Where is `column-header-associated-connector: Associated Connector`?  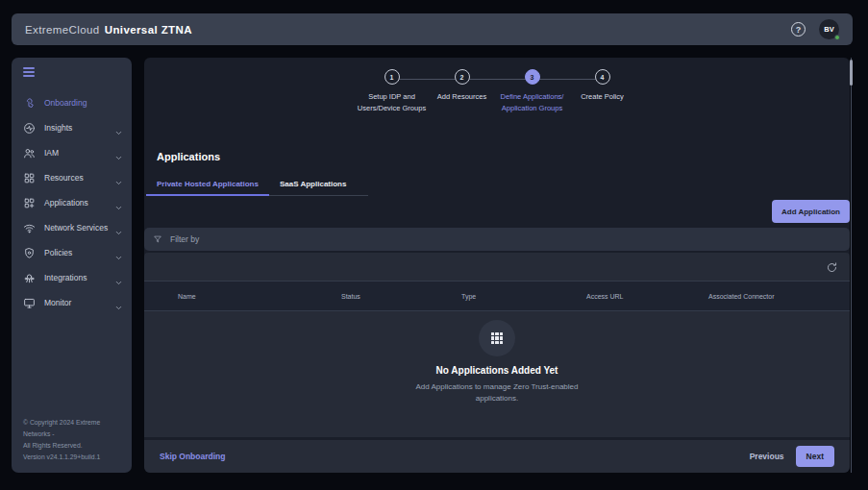 column-header-associated-connector: Associated Connector is located at coordinates (779, 296).